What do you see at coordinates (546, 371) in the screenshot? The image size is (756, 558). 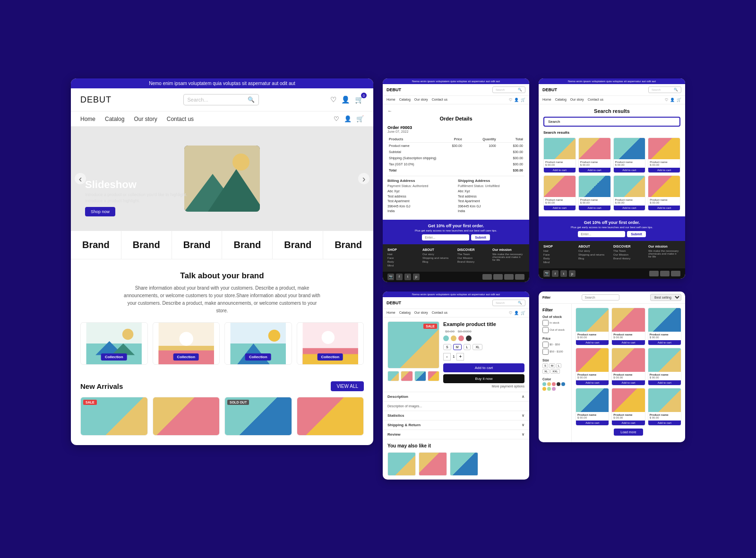 I see `filter-size-xl: XL` at bounding box center [546, 371].